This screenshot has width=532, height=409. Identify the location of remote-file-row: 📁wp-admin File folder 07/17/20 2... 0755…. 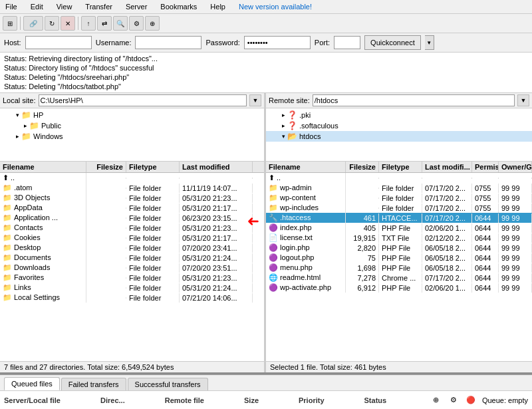
(399, 188).